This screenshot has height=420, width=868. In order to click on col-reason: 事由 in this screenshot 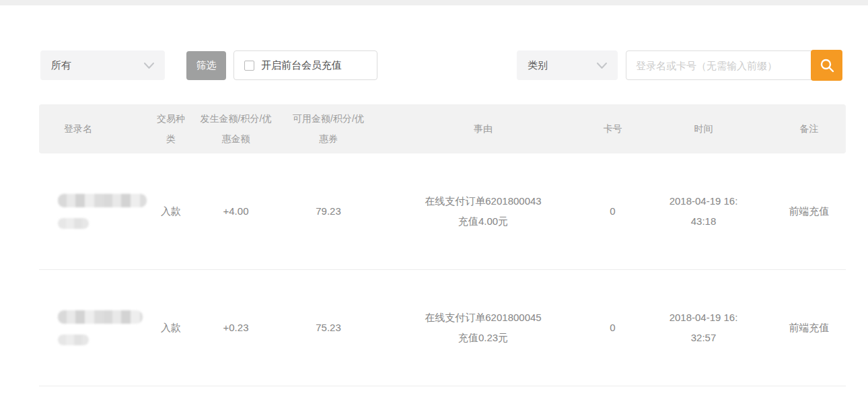, I will do `click(483, 129)`.